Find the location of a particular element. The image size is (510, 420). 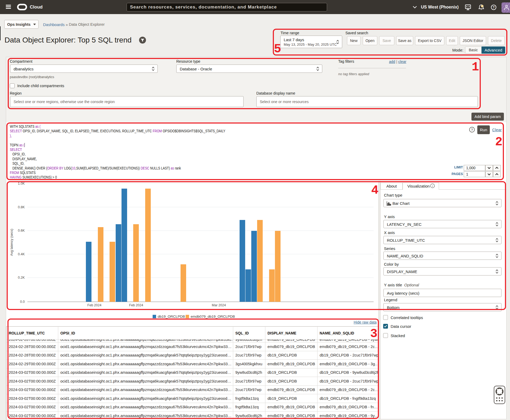

svg-text: 0.8K is located at coordinates (21, 207).